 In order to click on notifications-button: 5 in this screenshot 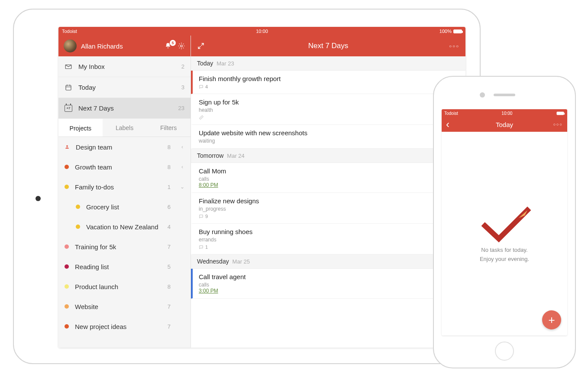, I will do `click(168, 46)`.